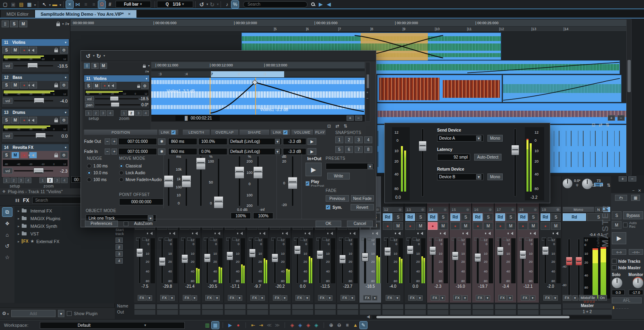 This screenshot has height=330, width=644. I want to click on maximize-icon: ⊡, so click(593, 125).